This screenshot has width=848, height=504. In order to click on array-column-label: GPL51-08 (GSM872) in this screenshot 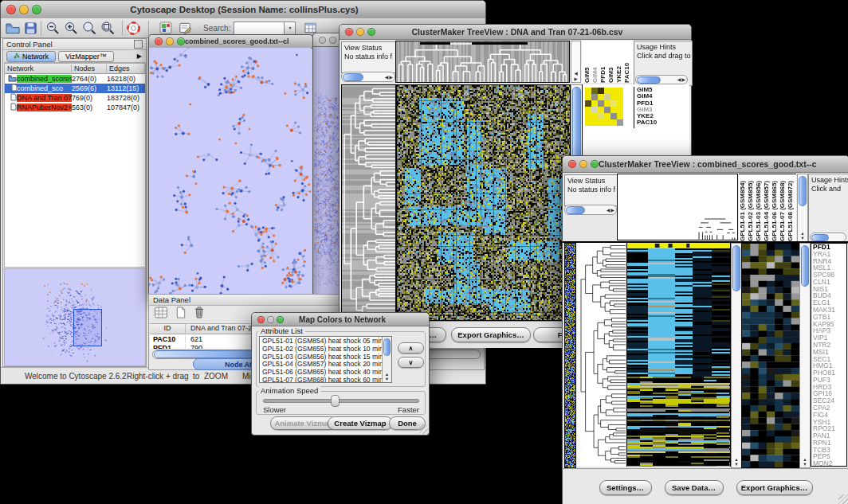, I will do `click(791, 208)`.